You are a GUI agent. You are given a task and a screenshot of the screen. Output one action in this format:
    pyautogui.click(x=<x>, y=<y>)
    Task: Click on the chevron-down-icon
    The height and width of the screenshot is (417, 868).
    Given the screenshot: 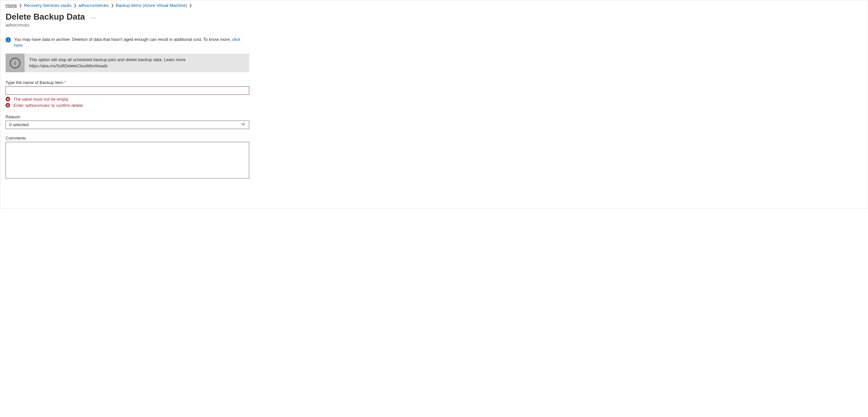 What is the action you would take?
    pyautogui.click(x=243, y=125)
    